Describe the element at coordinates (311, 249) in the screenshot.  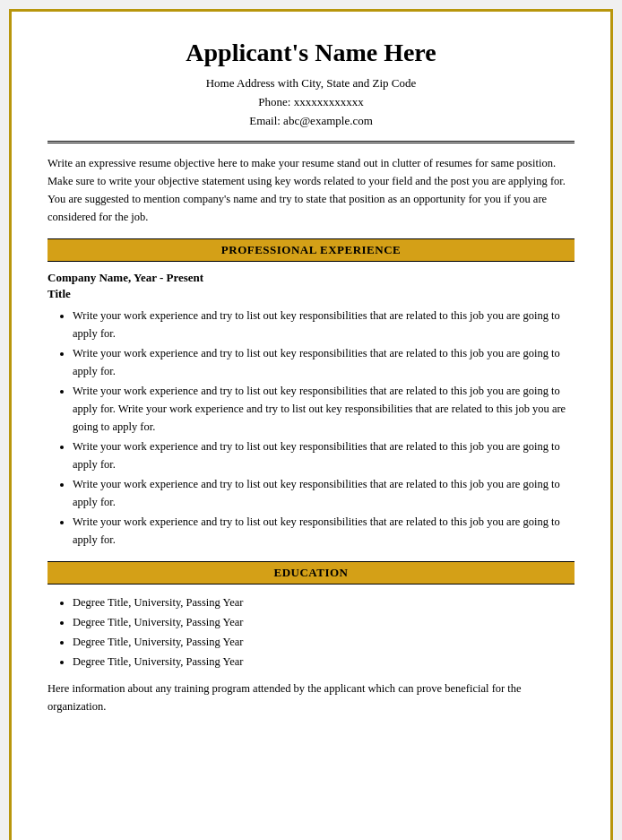
I see `professional-experience-label: PROFESSIONAL EXPERIENCE` at that location.